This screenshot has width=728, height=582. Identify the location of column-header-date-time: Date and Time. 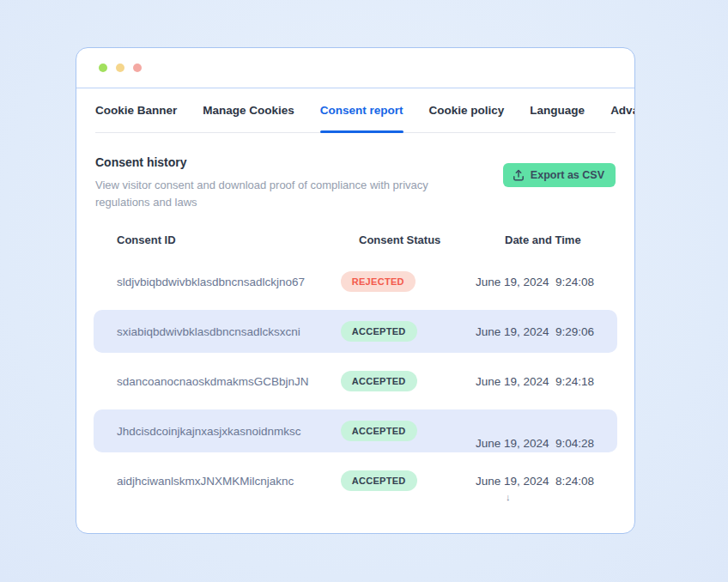
(549, 240).